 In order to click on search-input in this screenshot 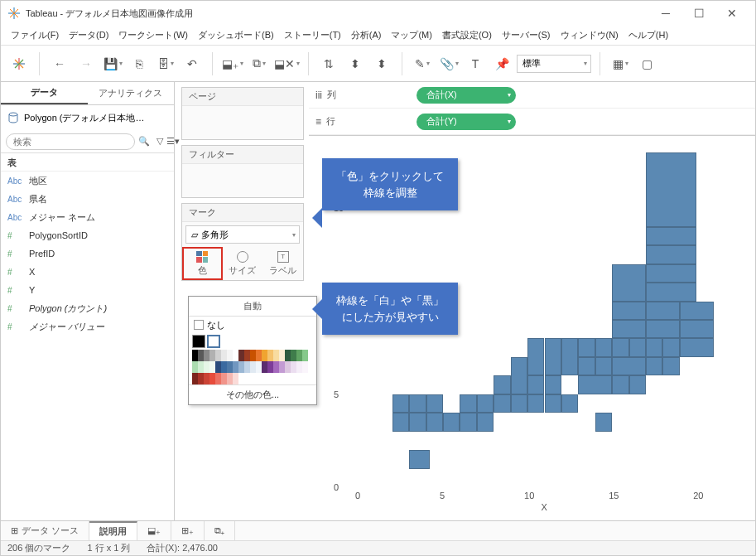, I will do `click(70, 142)`.